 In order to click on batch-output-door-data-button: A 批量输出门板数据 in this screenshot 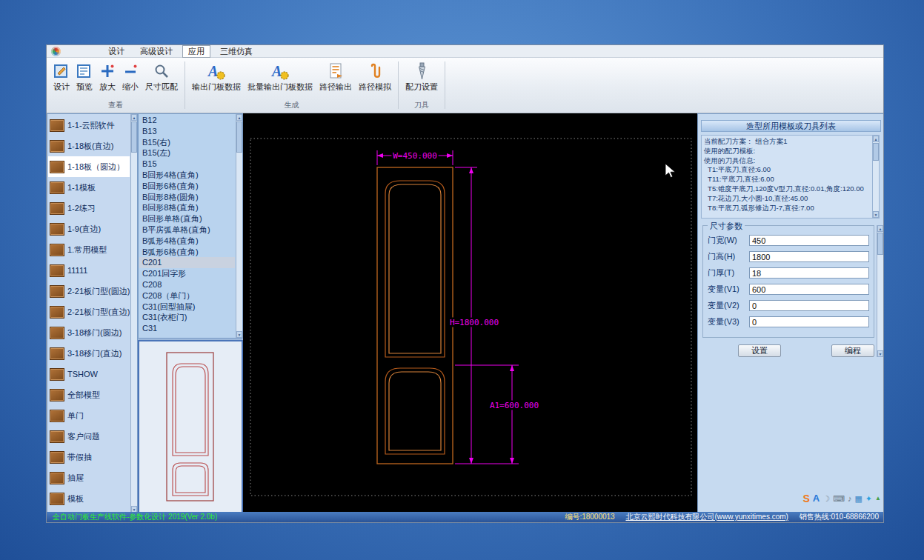, I will do `click(280, 76)`.